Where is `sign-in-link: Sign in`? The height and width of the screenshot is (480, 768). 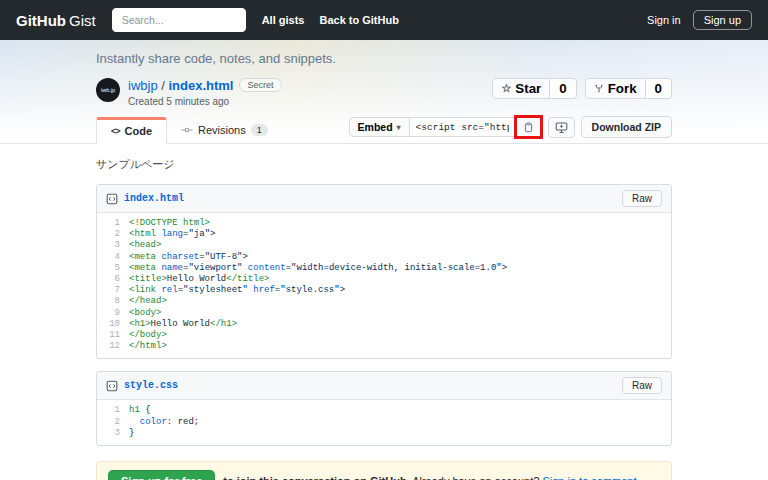
sign-in-link: Sign in is located at coordinates (664, 20).